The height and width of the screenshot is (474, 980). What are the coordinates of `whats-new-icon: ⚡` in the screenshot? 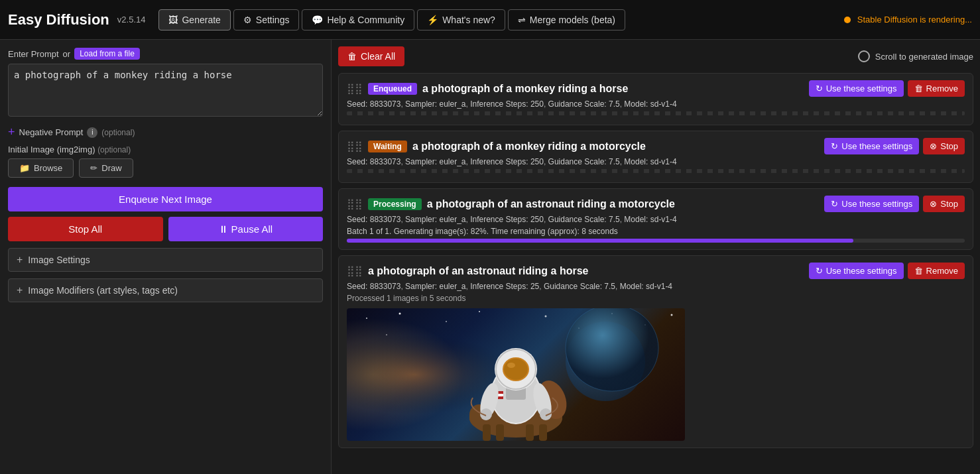 It's located at (432, 20).